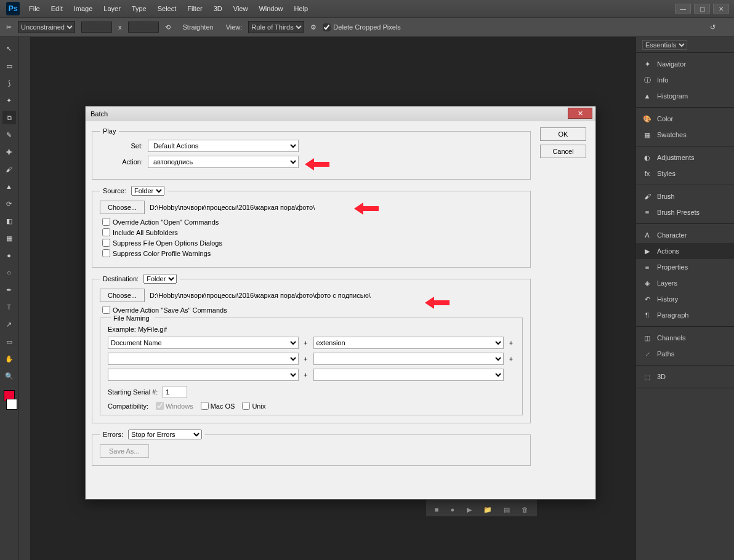 The height and width of the screenshot is (560, 734). Describe the element at coordinates (180, 406) in the screenshot. I see `compat-windows-label: Windows` at that location.